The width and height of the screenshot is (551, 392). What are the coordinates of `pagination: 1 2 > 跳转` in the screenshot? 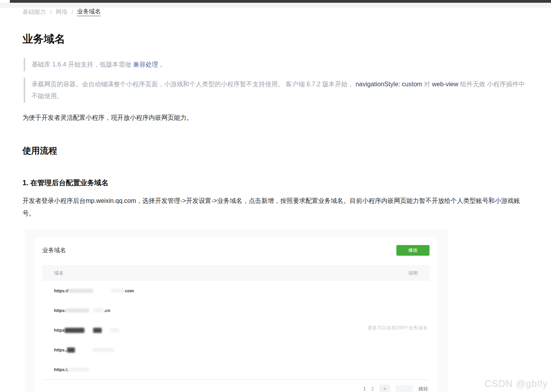 It's located at (236, 388).